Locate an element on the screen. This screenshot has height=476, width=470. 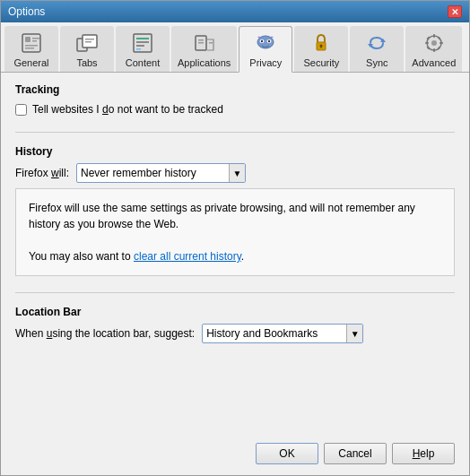
tracking-section: Tracking Tell websites I do not want to … is located at coordinates (235, 101).